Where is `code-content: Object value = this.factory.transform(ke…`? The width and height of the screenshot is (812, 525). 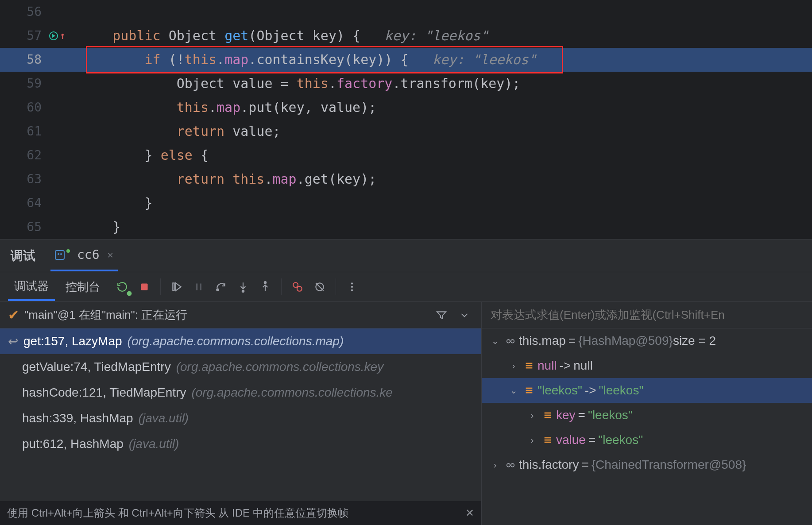
code-content: Object value = this.factory.transform(ke… is located at coordinates (431, 84).